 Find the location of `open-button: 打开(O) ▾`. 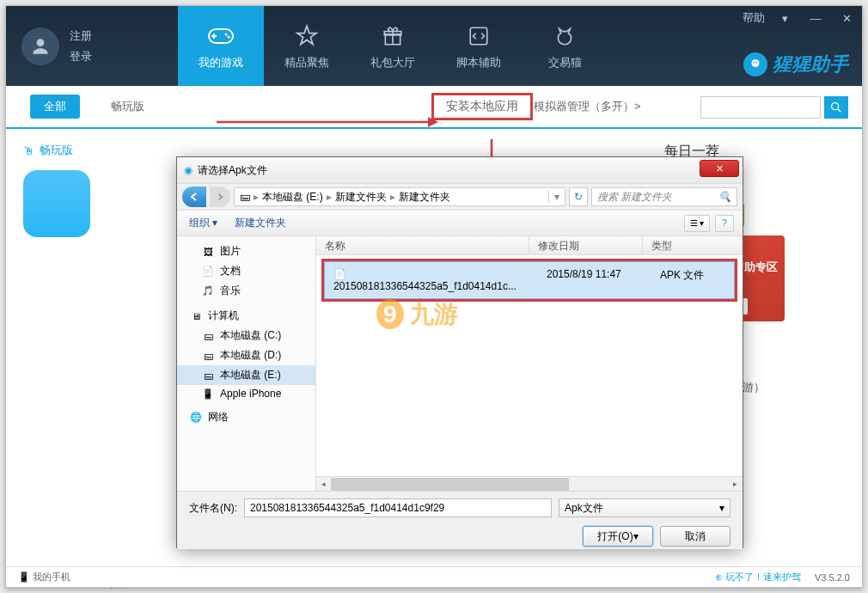

open-button: 打开(O) ▾ is located at coordinates (618, 536).